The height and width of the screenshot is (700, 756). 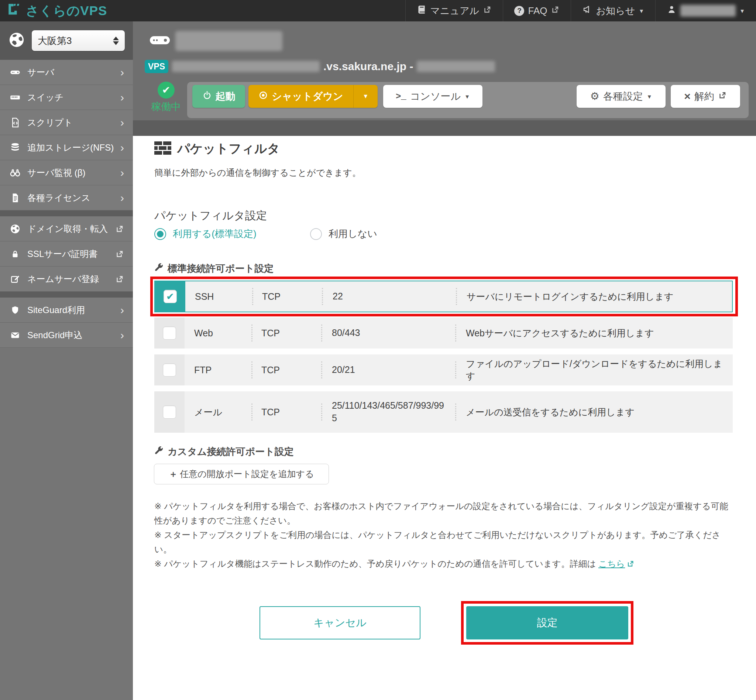 What do you see at coordinates (67, 279) in the screenshot?
I see `sidebar-item-nameserver: ネームサーバ登録` at bounding box center [67, 279].